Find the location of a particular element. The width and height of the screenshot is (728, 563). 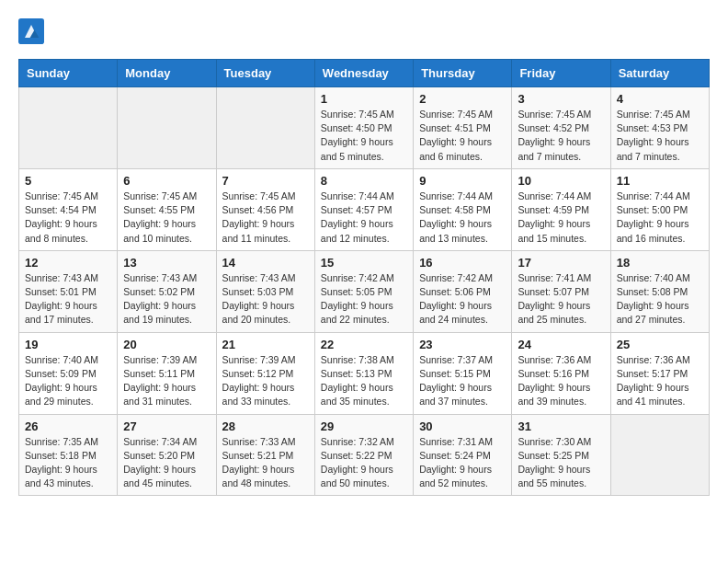

calendar-cell: 30Sunrise: 7:31 AM Sunset: 5:24 PM Dayli… is located at coordinates (463, 454).